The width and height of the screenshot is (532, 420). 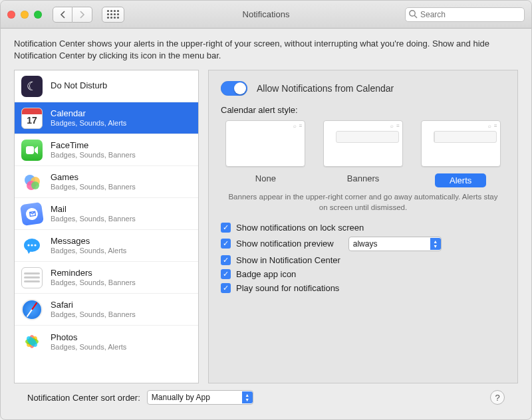 I want to click on reminders-icon, so click(x=32, y=278).